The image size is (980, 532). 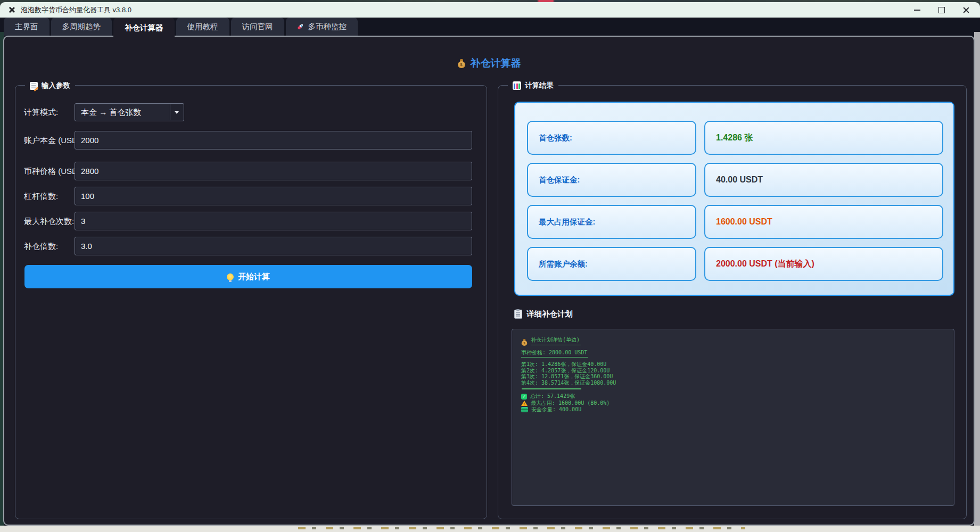 What do you see at coordinates (490, 529) in the screenshot?
I see `desktop-background-bottom` at bounding box center [490, 529].